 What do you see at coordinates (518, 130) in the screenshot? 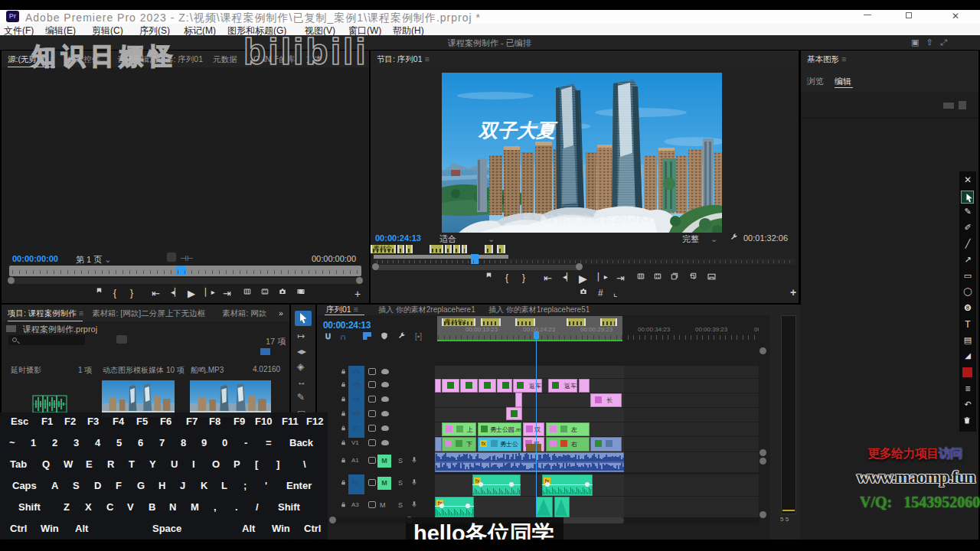
I see `svg-text: 双子大夏` at bounding box center [518, 130].